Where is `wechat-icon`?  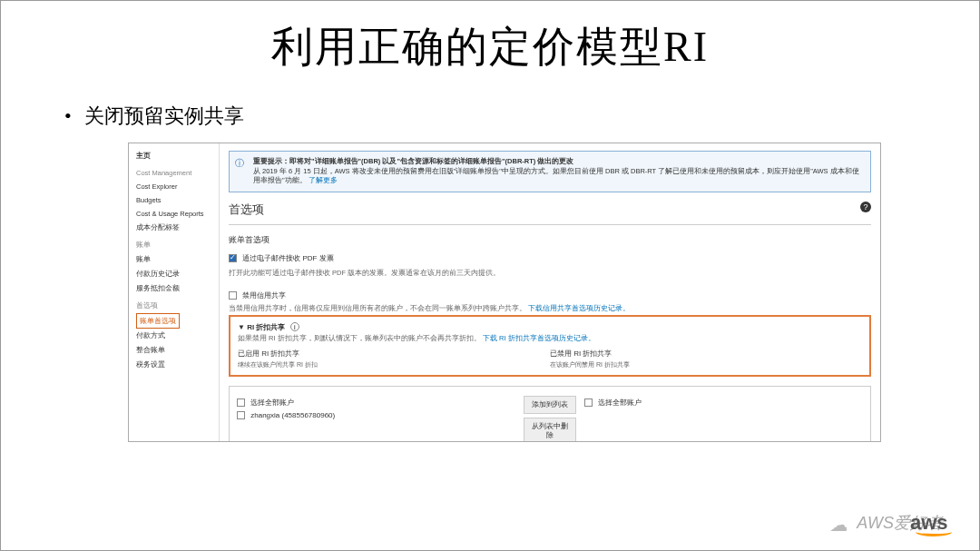
wechat-icon is located at coordinates (840, 523).